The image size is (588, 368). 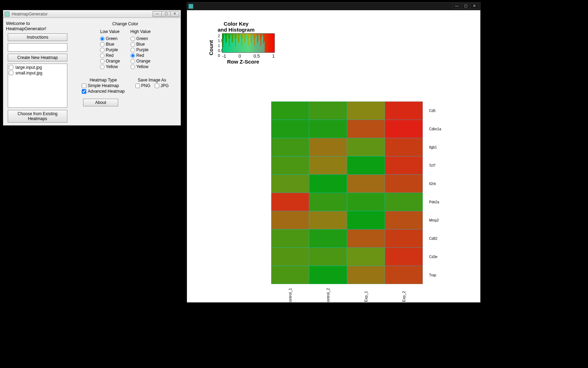 What do you see at coordinates (141, 39) in the screenshot?
I see `high-green-radio: Green` at bounding box center [141, 39].